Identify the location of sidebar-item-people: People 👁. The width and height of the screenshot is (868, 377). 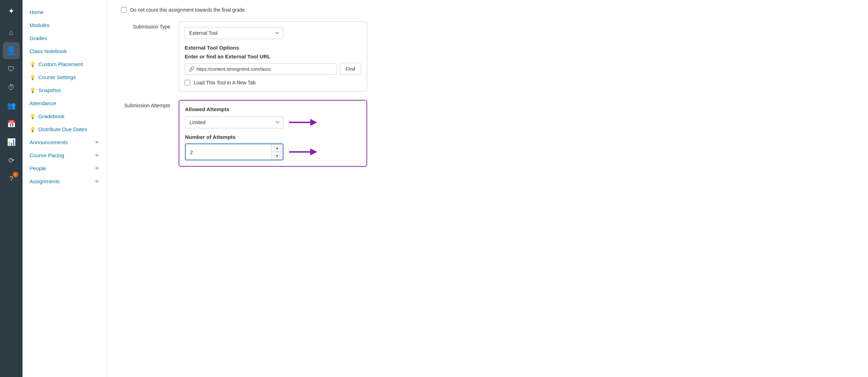
(65, 168).